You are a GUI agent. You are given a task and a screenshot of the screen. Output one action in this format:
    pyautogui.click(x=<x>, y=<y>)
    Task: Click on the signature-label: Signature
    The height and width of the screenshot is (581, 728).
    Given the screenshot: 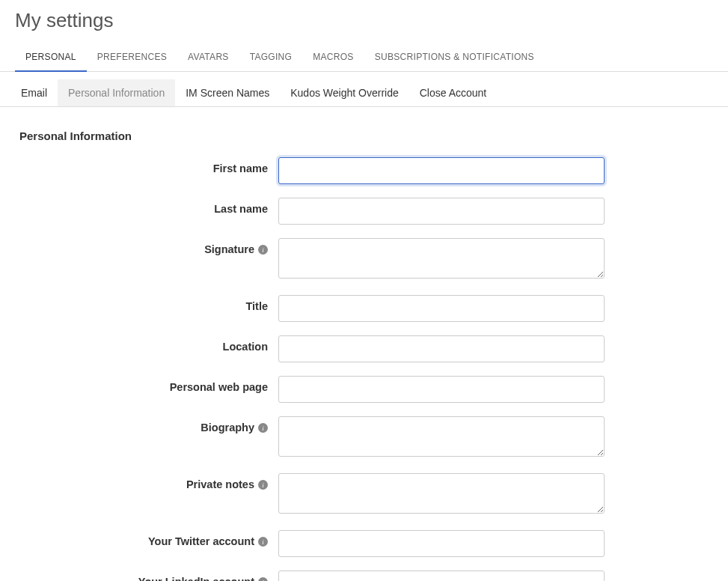 What is the action you would take?
    pyautogui.click(x=229, y=249)
    